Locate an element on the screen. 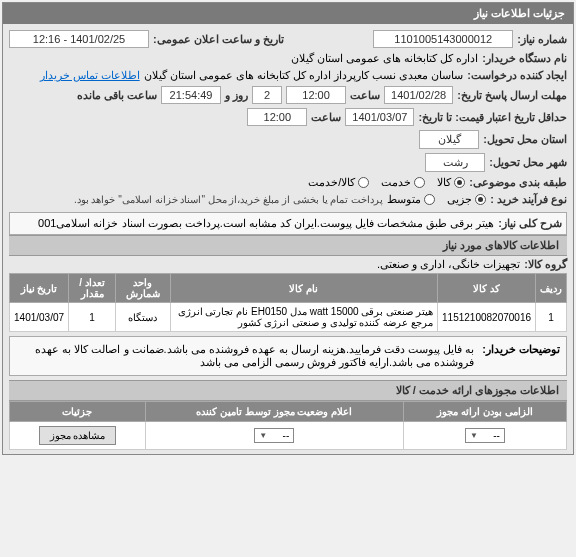  th-unit: واحد شمارش is located at coordinates (144, 288).